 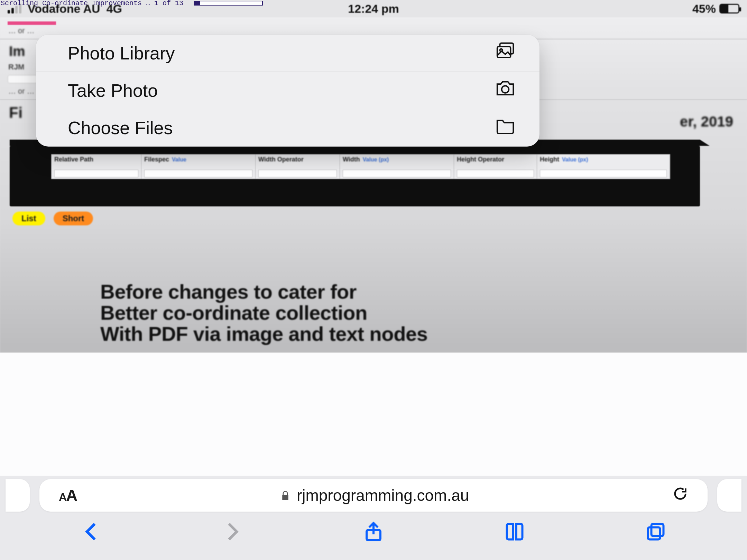 I want to click on filter-input-height-op, so click(x=495, y=174).